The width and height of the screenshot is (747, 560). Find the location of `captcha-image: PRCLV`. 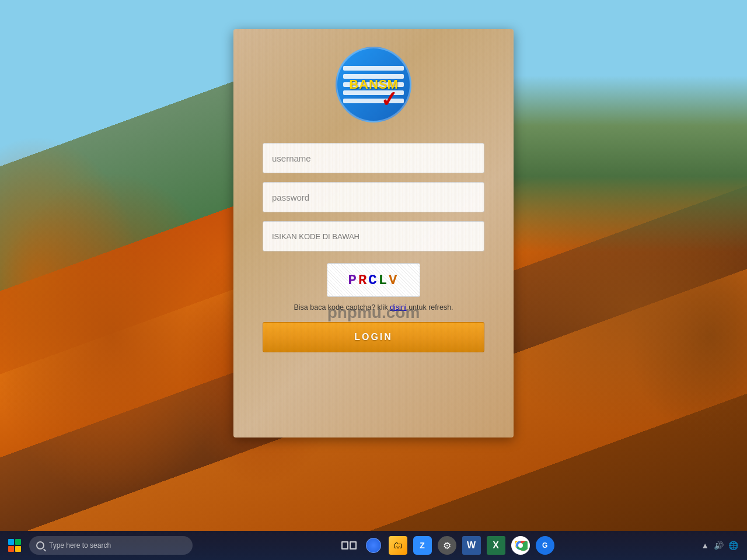

captcha-image: PRCLV is located at coordinates (374, 280).